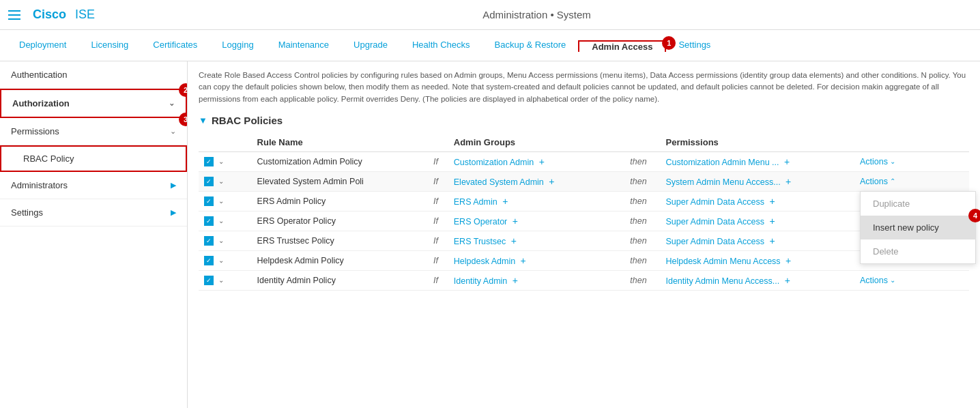 Image resolution: width=980 pixels, height=408 pixels. I want to click on row1-controls: ✓ ⌄, so click(225, 161).